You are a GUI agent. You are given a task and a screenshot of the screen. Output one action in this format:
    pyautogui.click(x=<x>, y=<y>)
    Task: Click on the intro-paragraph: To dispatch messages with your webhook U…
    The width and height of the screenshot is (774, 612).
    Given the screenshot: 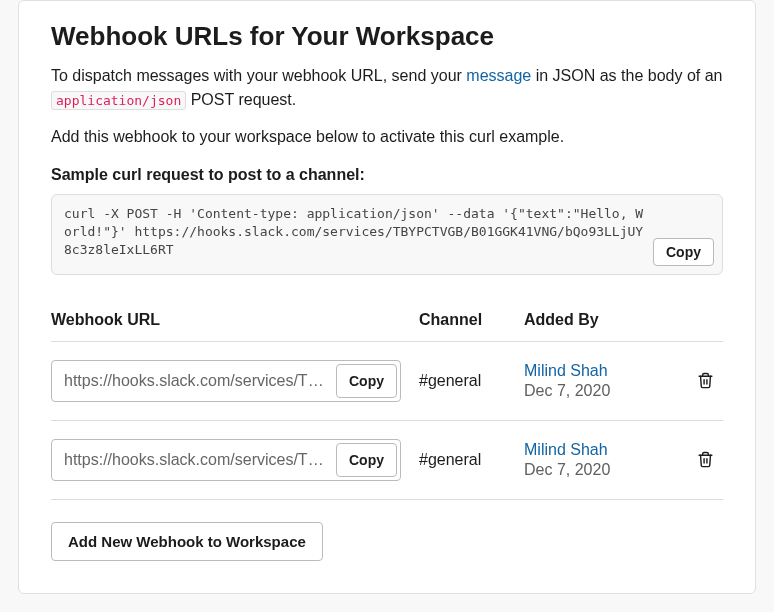 What is the action you would take?
    pyautogui.click(x=387, y=88)
    